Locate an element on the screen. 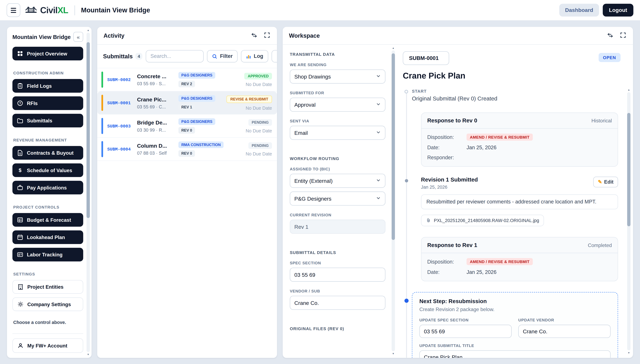 The width and height of the screenshot is (640, 364). section-heading-settings: SETTINGS is located at coordinates (48, 274).